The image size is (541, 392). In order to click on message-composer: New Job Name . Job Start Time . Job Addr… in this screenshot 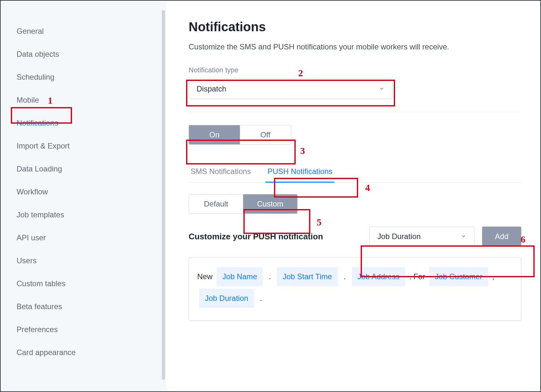, I will do `click(355, 289)`.